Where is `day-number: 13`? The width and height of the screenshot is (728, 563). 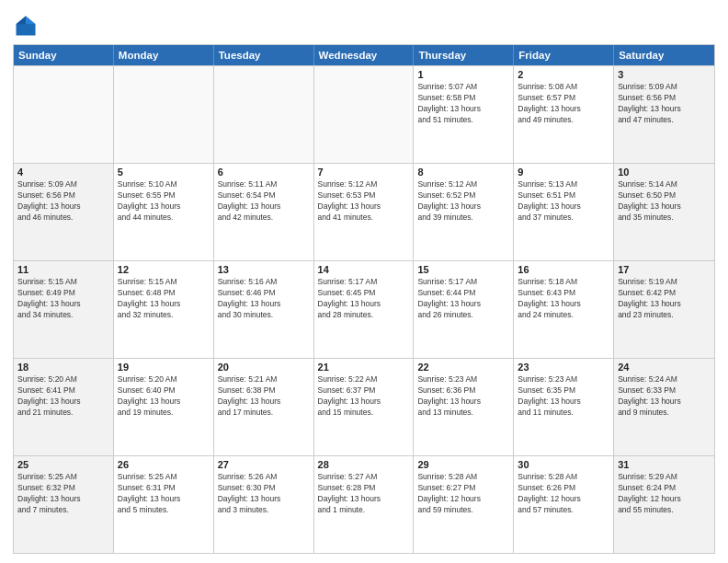
day-number: 13 is located at coordinates (264, 270).